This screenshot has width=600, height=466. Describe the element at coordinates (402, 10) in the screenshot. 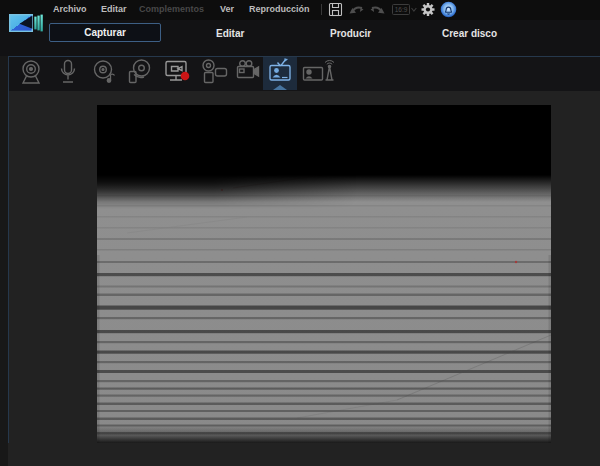

I see `svg-text: 16:9` at that location.